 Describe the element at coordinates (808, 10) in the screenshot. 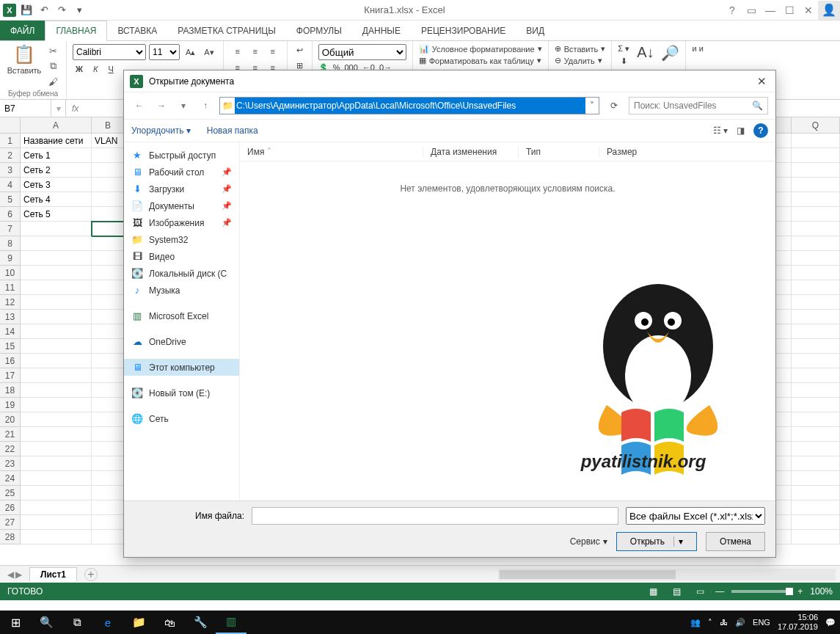

I see `close-window-icon: ✕` at that location.